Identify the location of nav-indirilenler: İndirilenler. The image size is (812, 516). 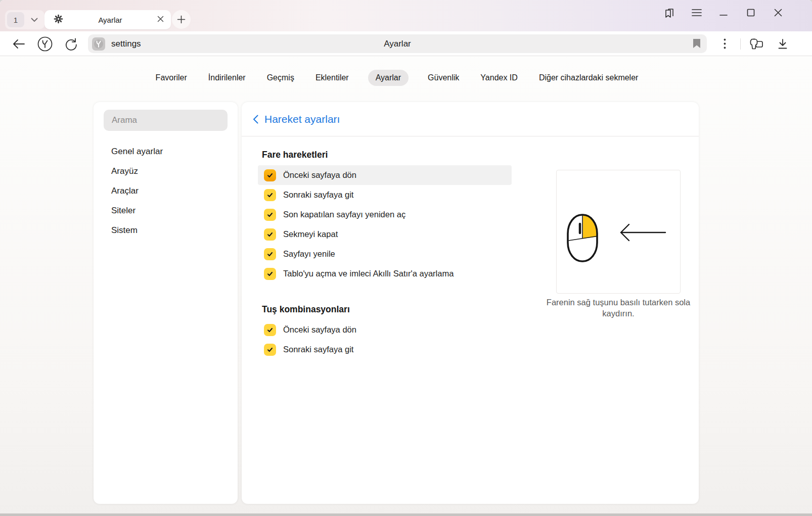
(227, 78).